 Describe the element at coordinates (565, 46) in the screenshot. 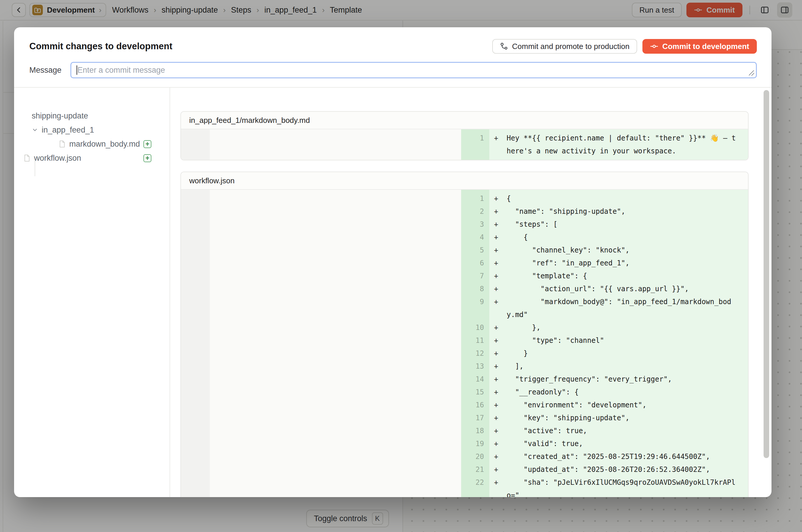

I see `commit-and-promote-button: Commit and promote to production` at that location.